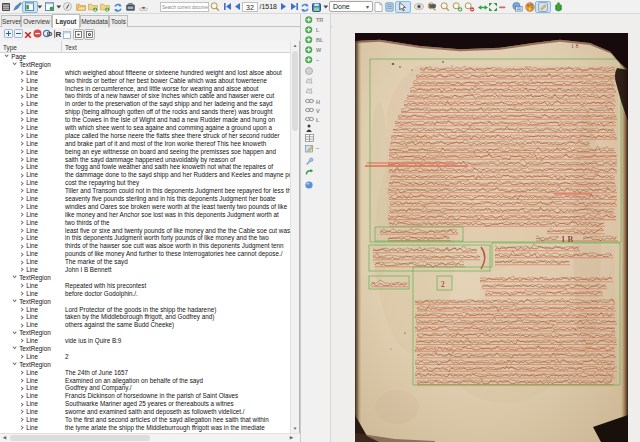 The height and width of the screenshot is (442, 640). What do you see at coordinates (58, 34) in the screenshot?
I see `svg-text: R` at bounding box center [58, 34].